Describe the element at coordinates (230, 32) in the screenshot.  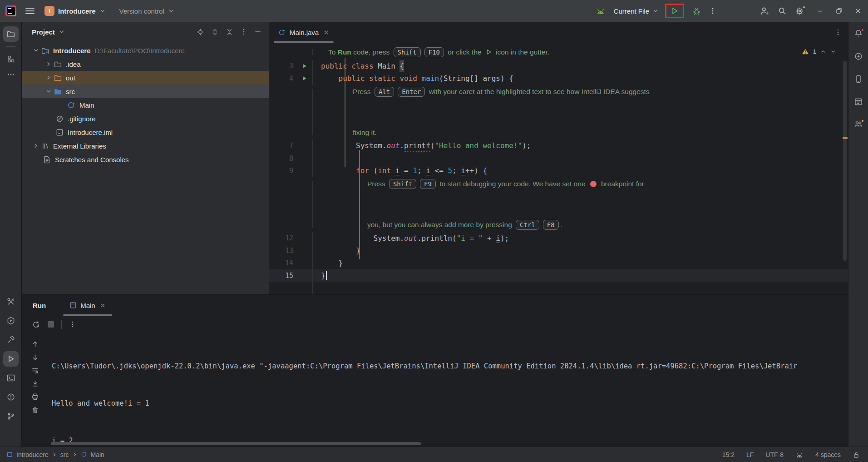
I see `collapse-all-icon` at that location.